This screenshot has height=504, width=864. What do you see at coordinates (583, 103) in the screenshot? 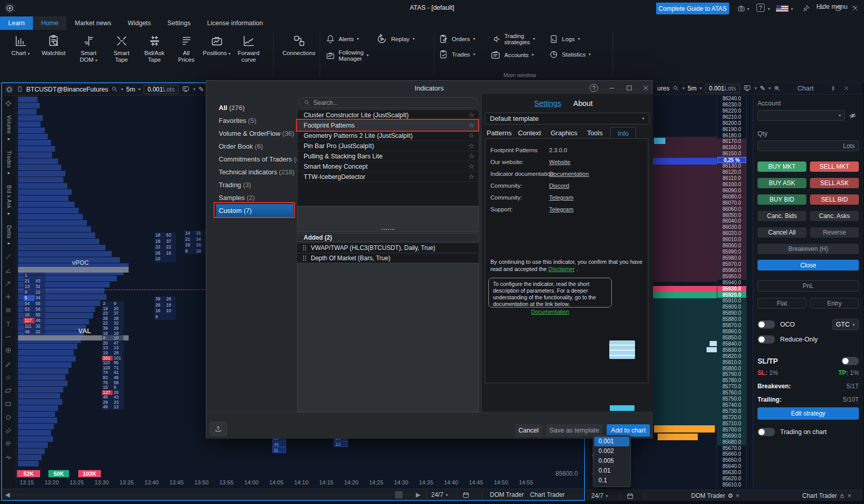
I see `tab-about: About` at bounding box center [583, 103].